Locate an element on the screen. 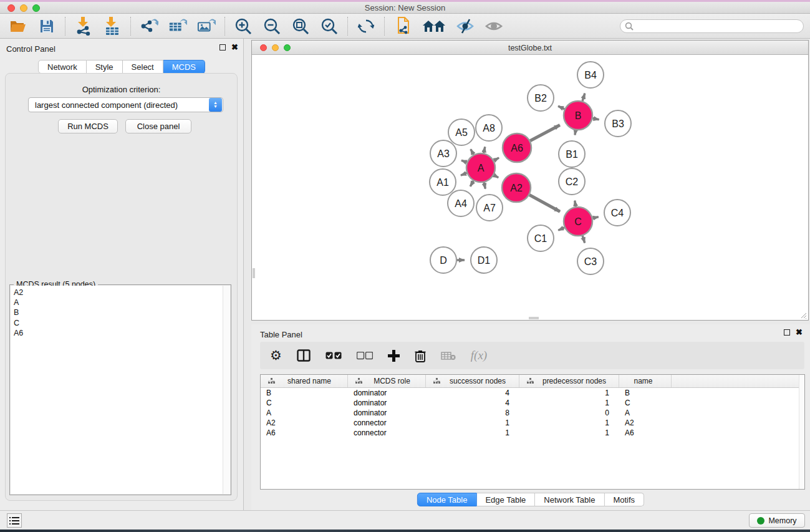  refresh-layout-icon is located at coordinates (366, 26).